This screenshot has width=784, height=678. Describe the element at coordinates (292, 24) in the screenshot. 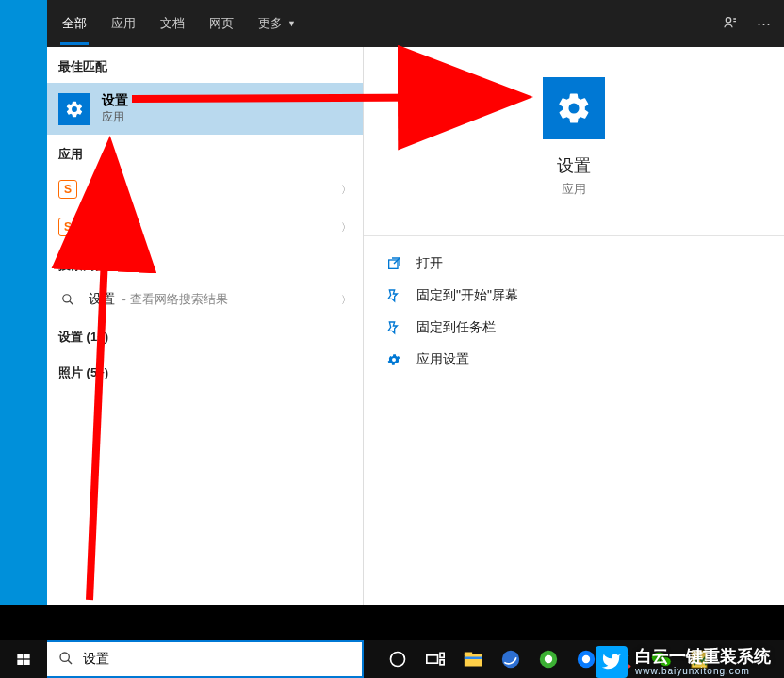

I see `chevron-down-icon: ▼` at that location.